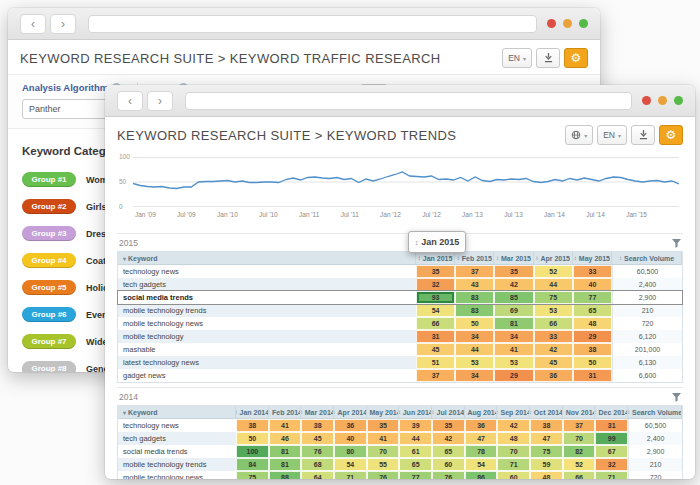 The height and width of the screenshot is (485, 700). What do you see at coordinates (267, 376) in the screenshot?
I see `keyword-cell: gadget news` at bounding box center [267, 376].